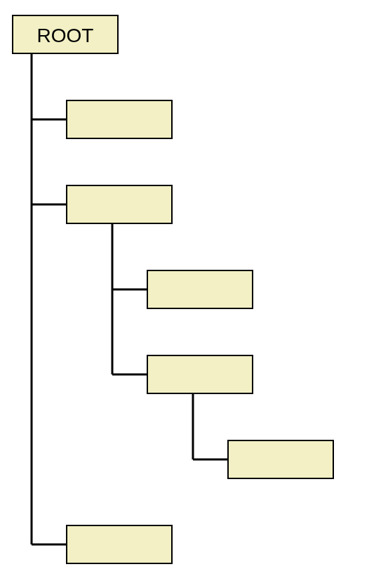 The height and width of the screenshot is (588, 388). Describe the element at coordinates (281, 459) in the screenshot. I see `tree-node-n5` at that location.